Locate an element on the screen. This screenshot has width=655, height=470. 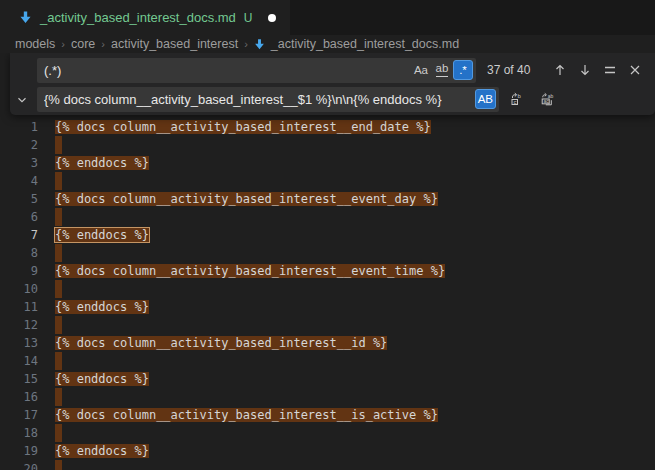
line-number: 11 is located at coordinates (19, 307).